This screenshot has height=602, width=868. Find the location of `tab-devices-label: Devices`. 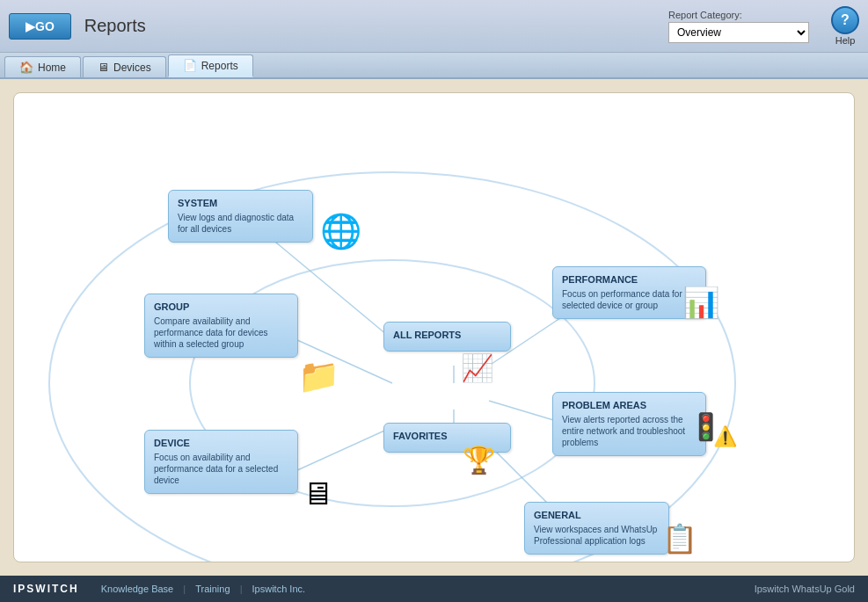

tab-devices-label: Devices is located at coordinates (132, 68).